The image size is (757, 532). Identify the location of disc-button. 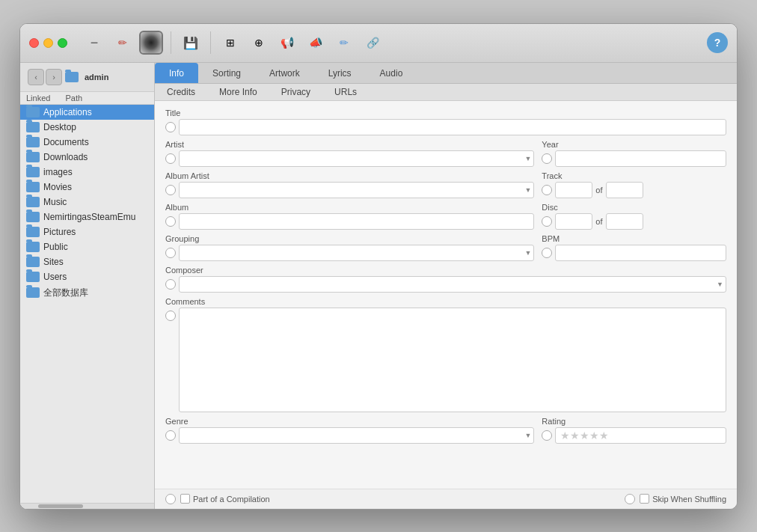
(151, 43).